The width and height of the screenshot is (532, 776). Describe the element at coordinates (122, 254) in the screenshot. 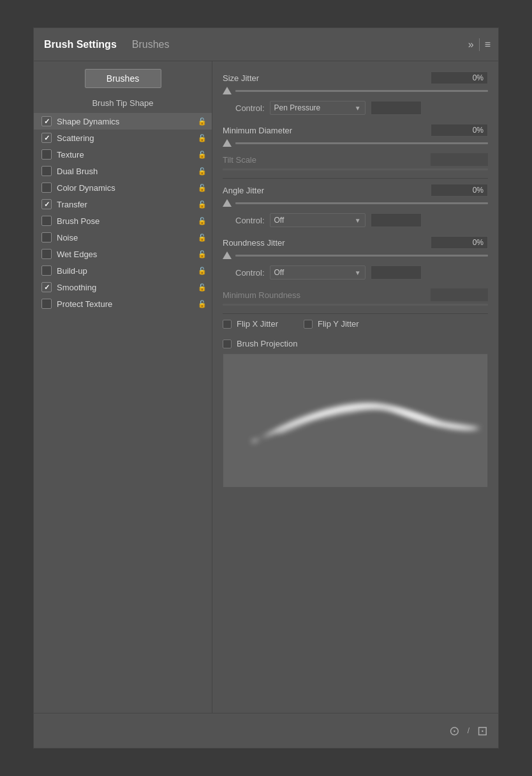

I see `sidebar-item-wet-edges: Wet Edges🔓` at that location.